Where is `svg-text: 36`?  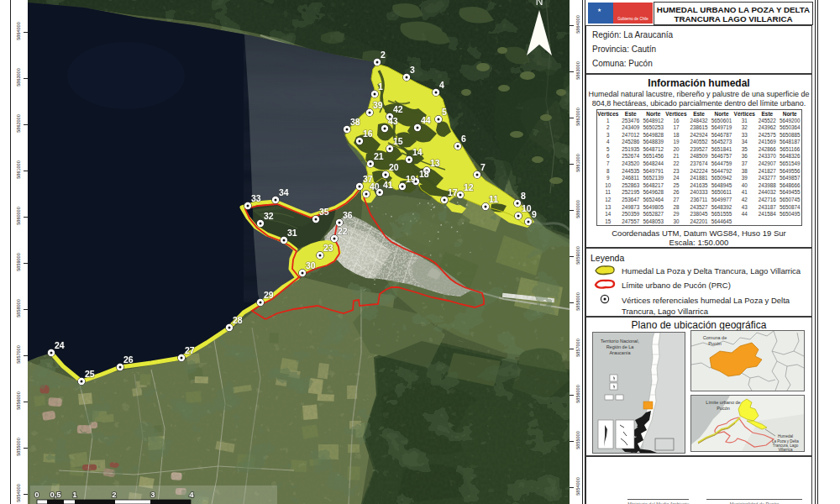 svg-text: 36 is located at coordinates (348, 215).